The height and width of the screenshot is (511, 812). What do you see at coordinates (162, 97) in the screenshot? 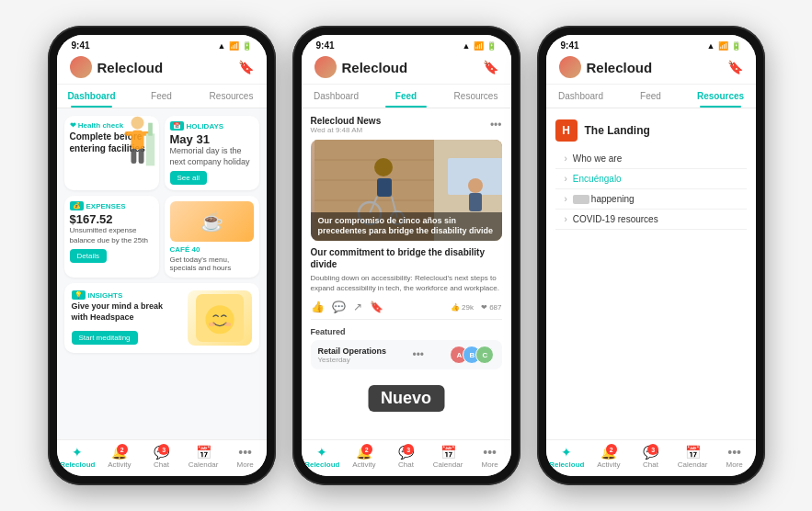
I see `tab-bar-1: Dashboard Feed Resources` at bounding box center [162, 97].